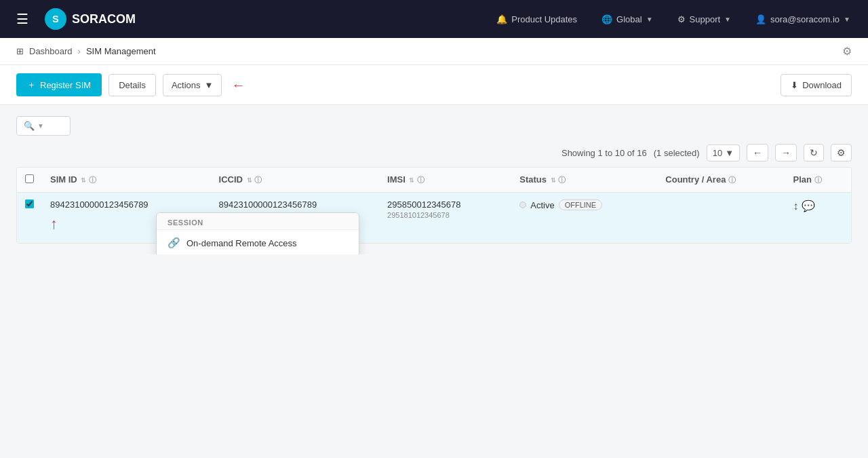 The image size is (868, 458). What do you see at coordinates (717, 153) in the screenshot?
I see `rows-value: 10` at bounding box center [717, 153].